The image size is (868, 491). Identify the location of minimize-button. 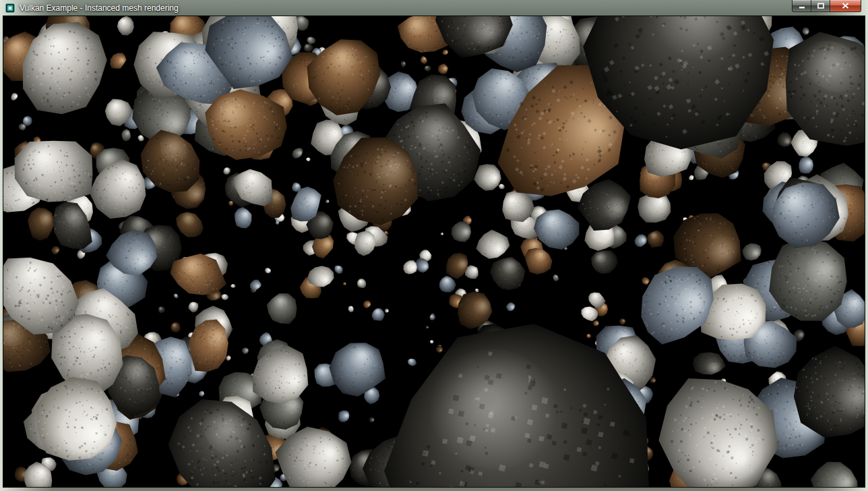
(802, 6).